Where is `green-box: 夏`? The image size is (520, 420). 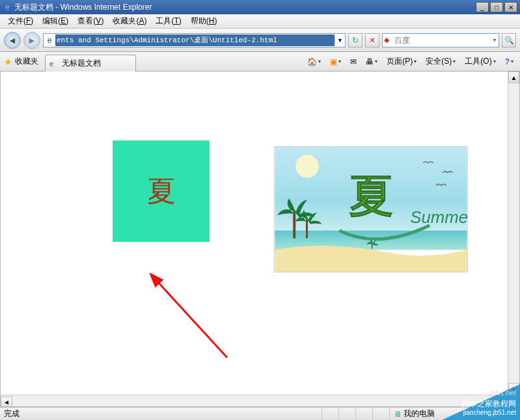 green-box: 夏 is located at coordinates (161, 191).